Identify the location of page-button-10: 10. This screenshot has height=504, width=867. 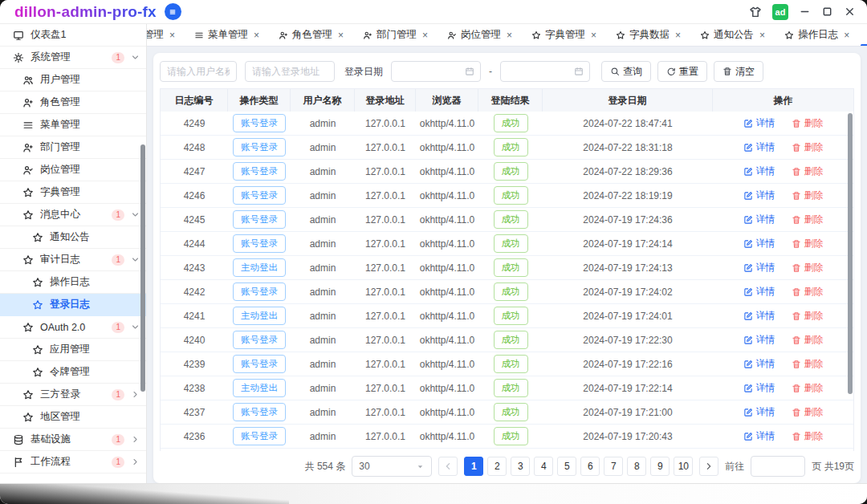
(683, 466).